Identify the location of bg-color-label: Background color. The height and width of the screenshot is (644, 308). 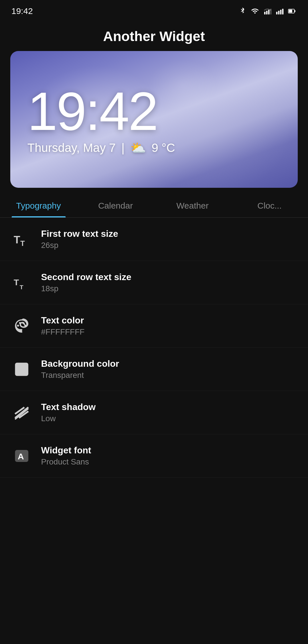
(169, 364).